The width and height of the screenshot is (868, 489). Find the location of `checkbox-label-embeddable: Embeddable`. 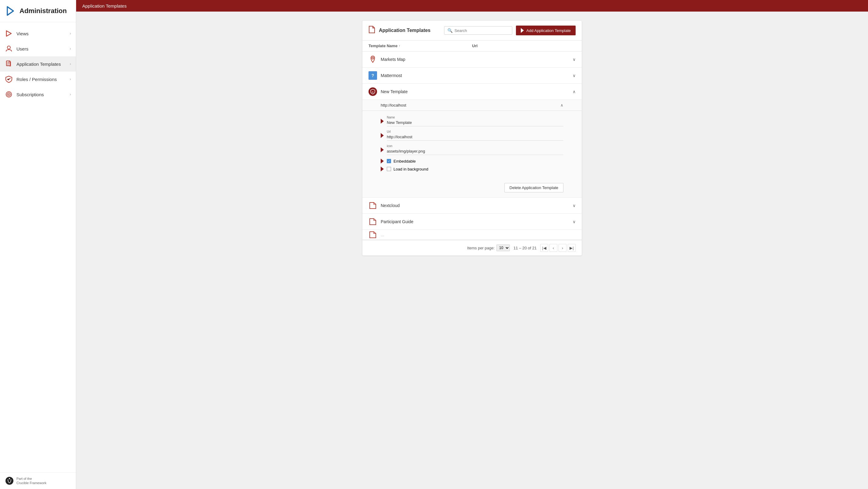

checkbox-label-embeddable: Embeddable is located at coordinates (405, 161).